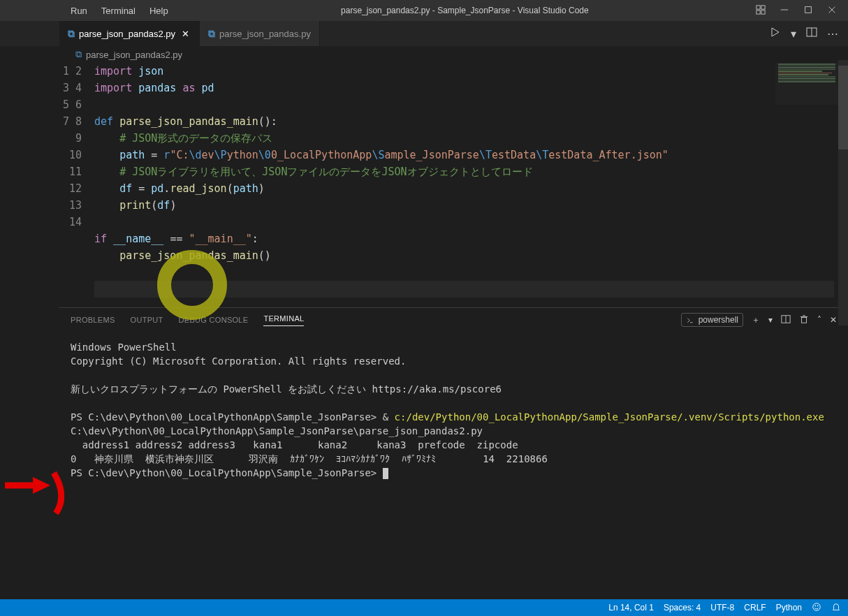 The height and width of the screenshot is (616, 848). Describe the element at coordinates (833, 34) in the screenshot. I see `more-icon: ⋯` at that location.